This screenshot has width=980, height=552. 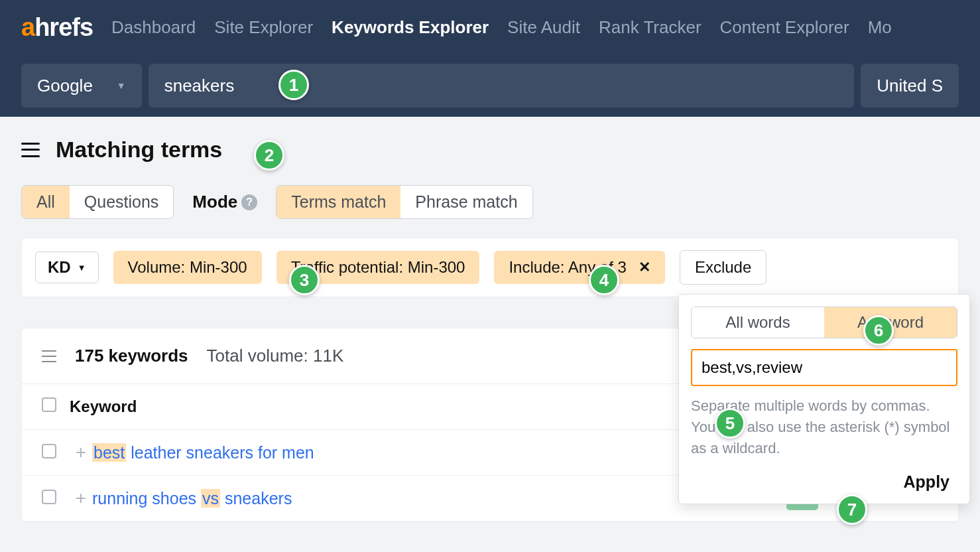 I want to click on annotation-2: 2, so click(x=269, y=155).